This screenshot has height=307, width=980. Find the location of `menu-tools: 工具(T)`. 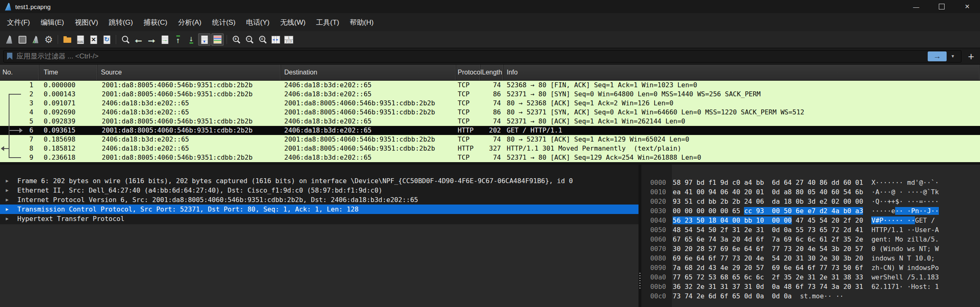

menu-tools: 工具(T) is located at coordinates (328, 22).